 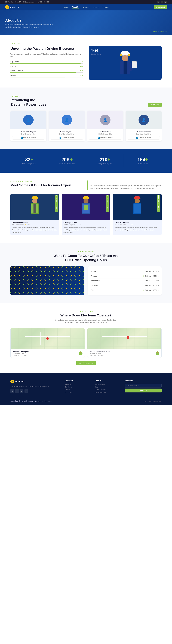 I want to click on loc-name-0: Electema Headquarters, so click(x=22, y=352).